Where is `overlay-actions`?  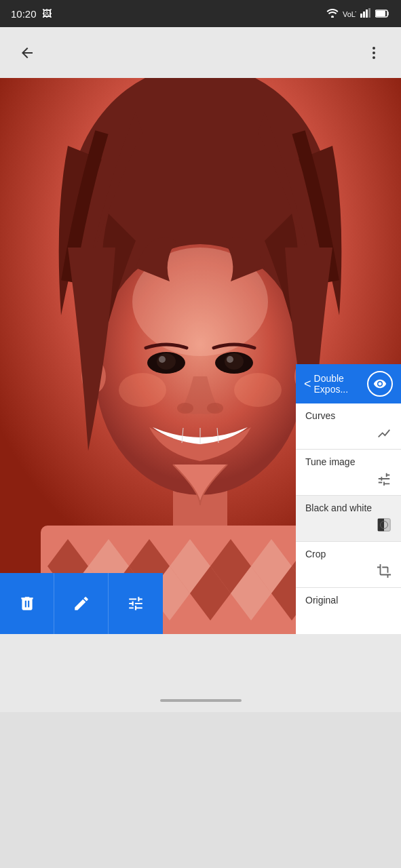 overlay-actions is located at coordinates (81, 604).